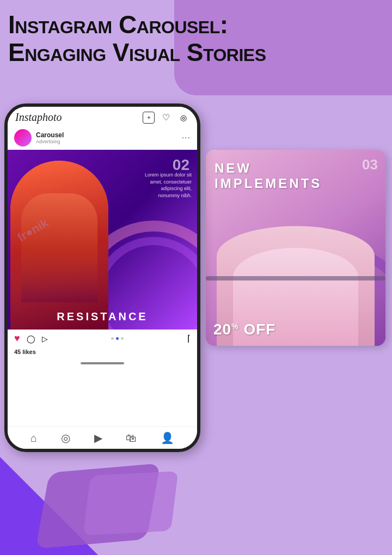 The height and width of the screenshot is (555, 392). What do you see at coordinates (102, 117) in the screenshot?
I see `instagram-header: Instaphoto ＋ ♡ ◎` at bounding box center [102, 117].